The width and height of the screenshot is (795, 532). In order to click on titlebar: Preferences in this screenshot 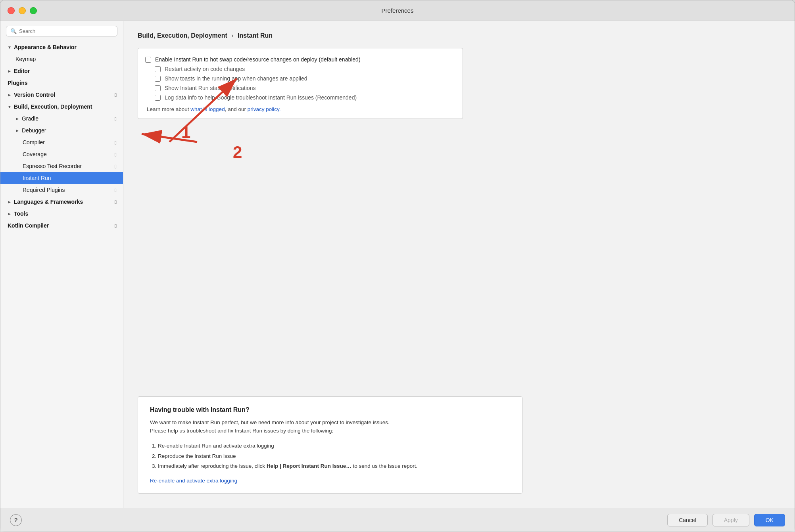, I will do `click(398, 11)`.